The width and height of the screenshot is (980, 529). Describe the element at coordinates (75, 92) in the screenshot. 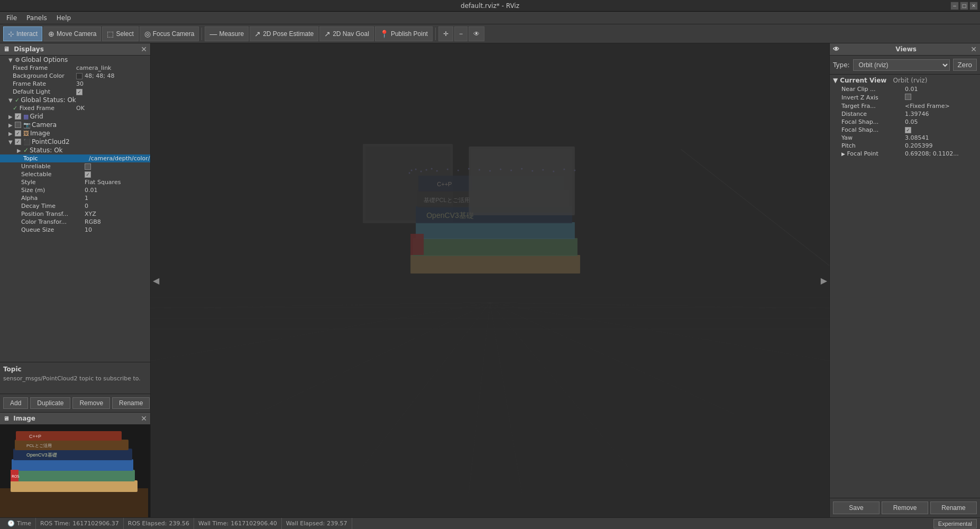

I see `default-light-prop: Default Light ✓` at that location.